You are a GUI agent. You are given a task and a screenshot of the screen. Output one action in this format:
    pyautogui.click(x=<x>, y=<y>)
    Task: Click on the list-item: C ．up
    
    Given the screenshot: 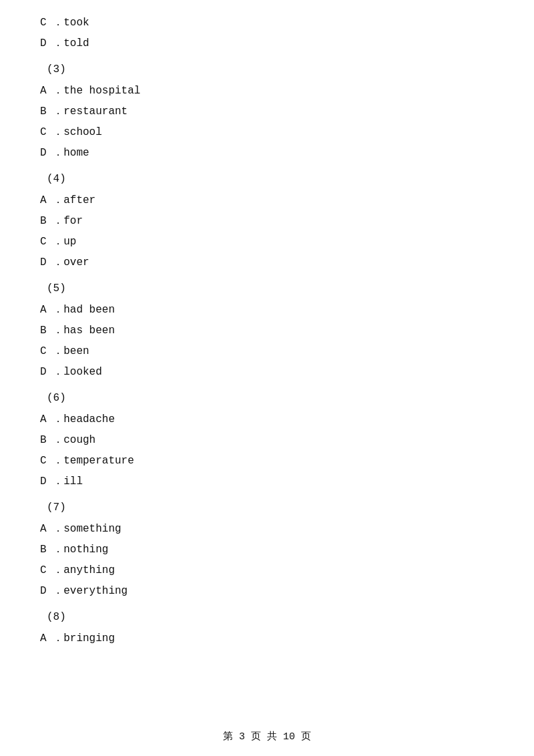 What is the action you would take?
    pyautogui.click(x=267, y=242)
    